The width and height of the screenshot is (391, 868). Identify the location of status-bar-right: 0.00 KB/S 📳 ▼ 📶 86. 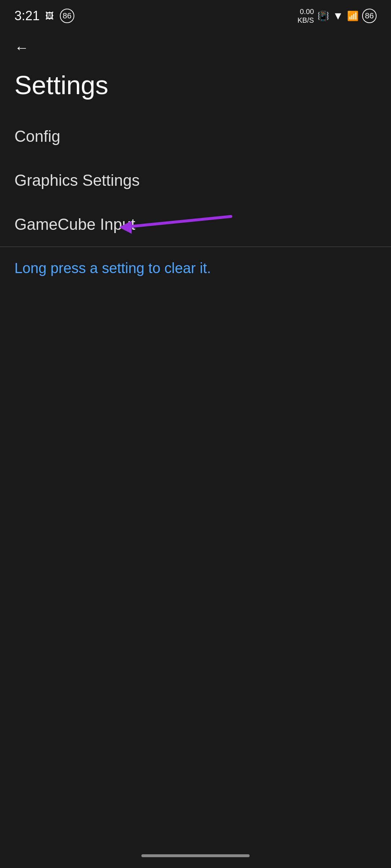
(337, 16).